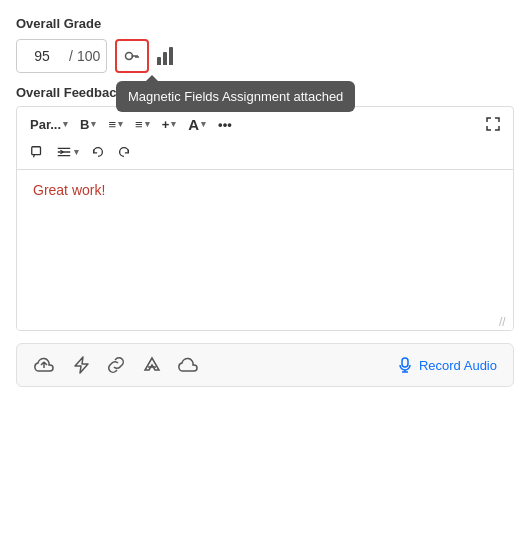 This screenshot has width=530, height=554. I want to click on list-chevron: ▾, so click(148, 124).